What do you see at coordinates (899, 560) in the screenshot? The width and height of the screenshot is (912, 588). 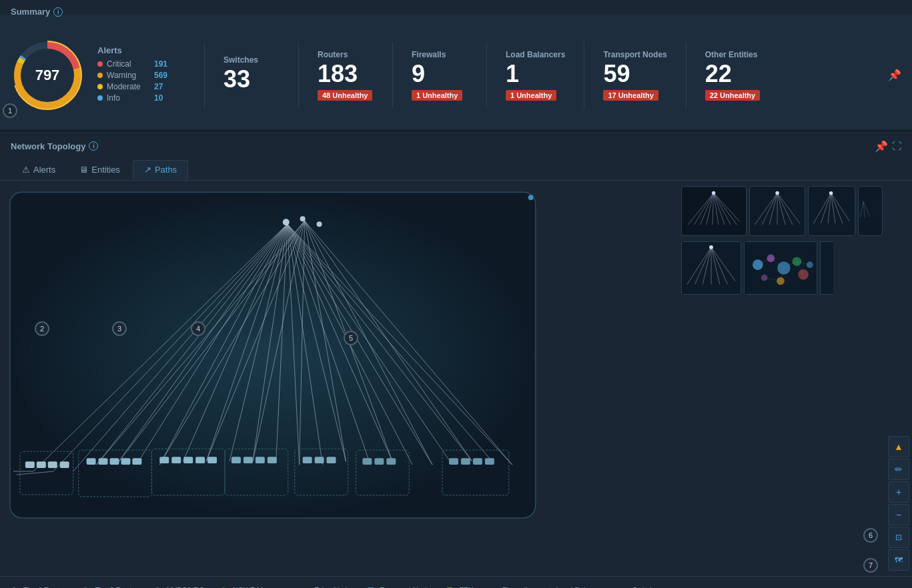 I see `map-icon: 🗺` at bounding box center [899, 560].